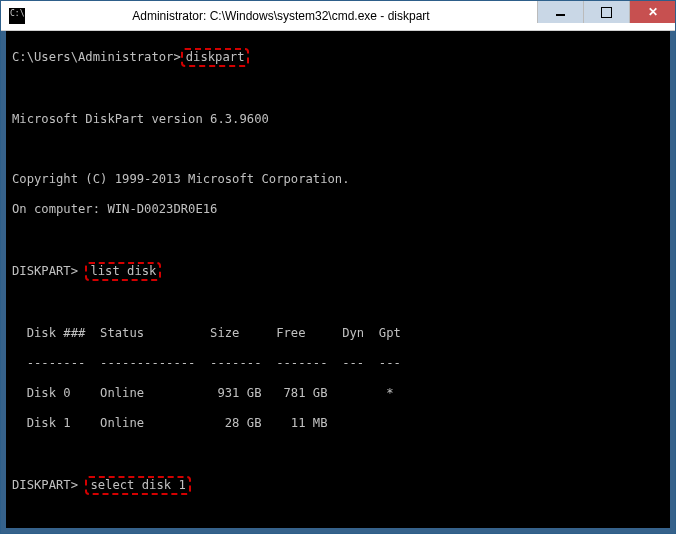 The width and height of the screenshot is (676, 534). What do you see at coordinates (338, 16) in the screenshot?
I see `titlebar: Administrator: C:\Windows\system32\cmd.e…` at bounding box center [338, 16].